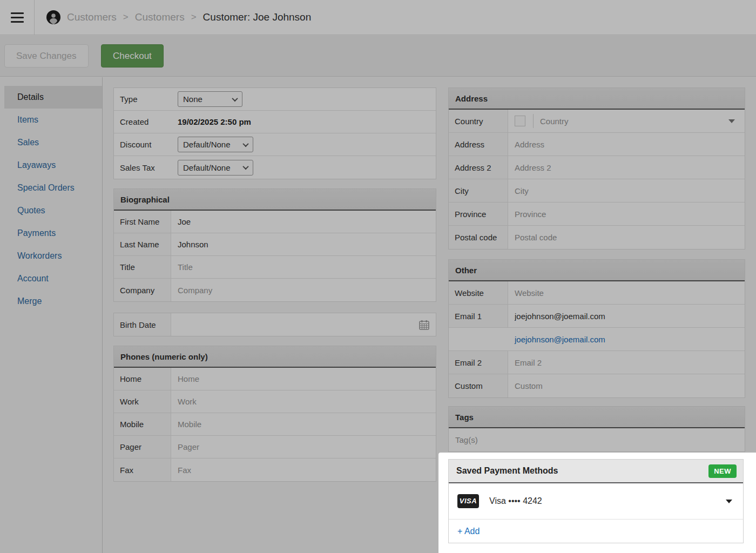  What do you see at coordinates (303, 424) in the screenshot?
I see `phone-mobile-field` at bounding box center [303, 424].